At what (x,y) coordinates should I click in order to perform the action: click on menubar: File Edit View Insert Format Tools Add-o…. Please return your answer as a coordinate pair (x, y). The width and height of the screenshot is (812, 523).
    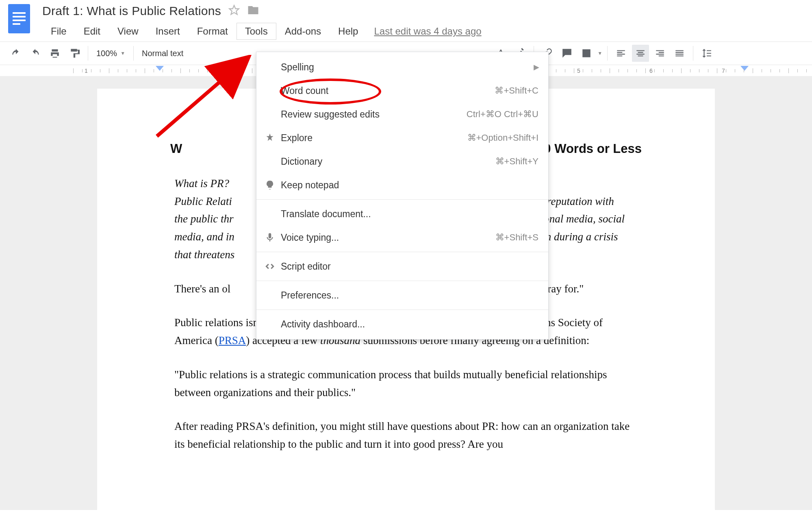
    Looking at the image, I should click on (262, 31).